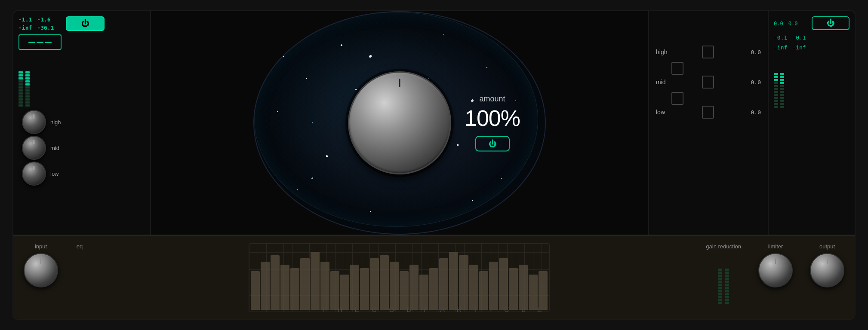  Describe the element at coordinates (708, 52) in the screenshot. I see `eq-row-high: high 0.0` at that location.